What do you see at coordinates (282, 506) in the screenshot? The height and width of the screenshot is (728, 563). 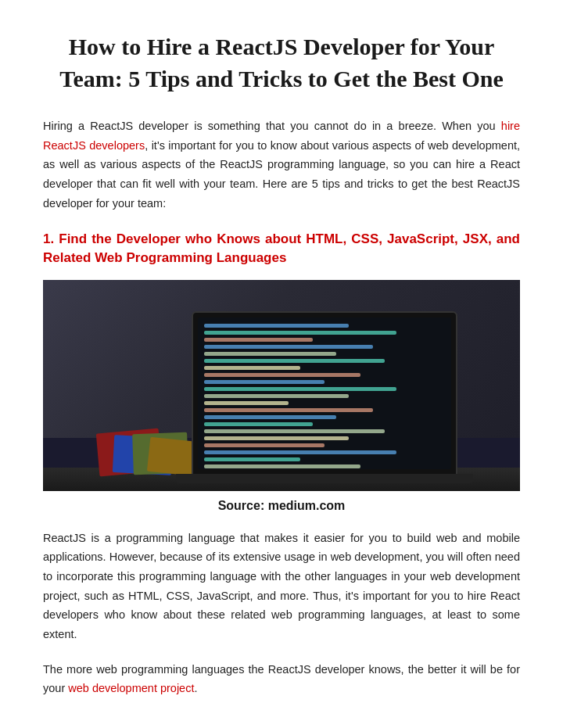 I see `image-caption: Source: medium.com` at bounding box center [282, 506].